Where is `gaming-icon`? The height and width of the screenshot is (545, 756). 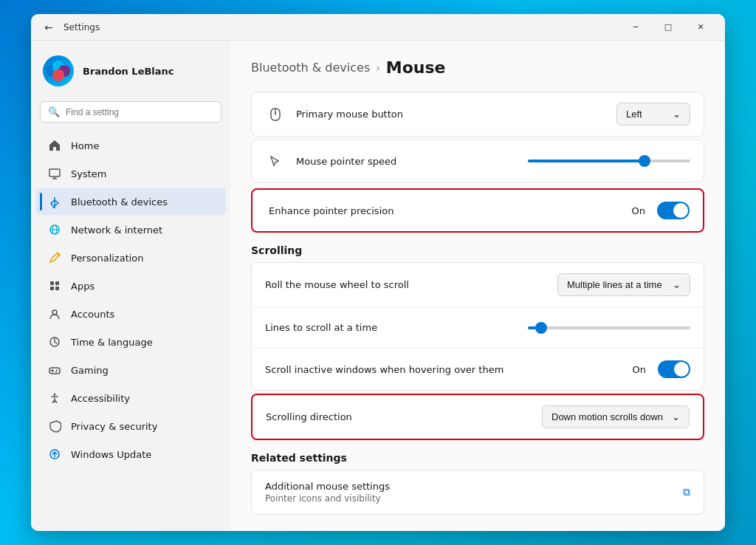 gaming-icon is located at coordinates (55, 370).